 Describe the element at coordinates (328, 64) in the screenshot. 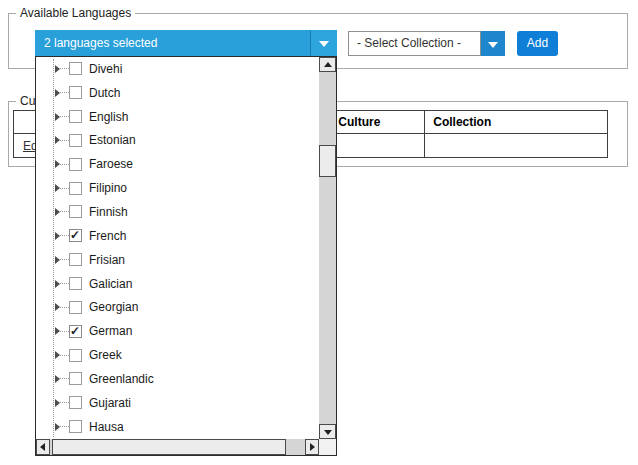

I see `arrow-up-icon` at that location.